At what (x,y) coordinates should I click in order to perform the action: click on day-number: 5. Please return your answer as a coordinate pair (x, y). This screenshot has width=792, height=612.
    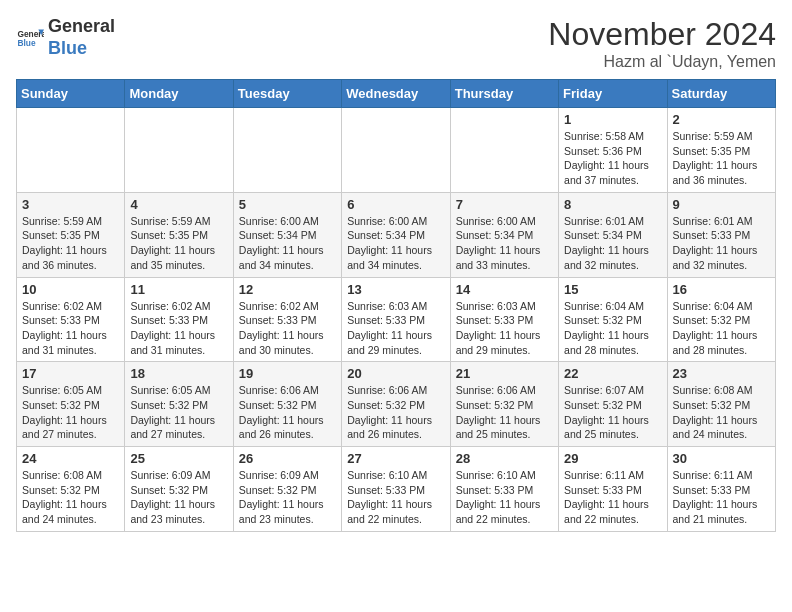
    Looking at the image, I should click on (288, 204).